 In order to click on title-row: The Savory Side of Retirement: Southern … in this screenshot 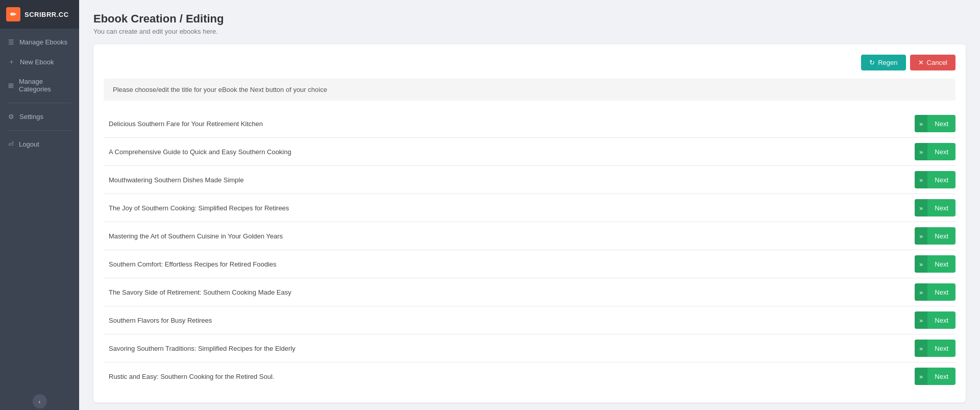, I will do `click(530, 292)`.